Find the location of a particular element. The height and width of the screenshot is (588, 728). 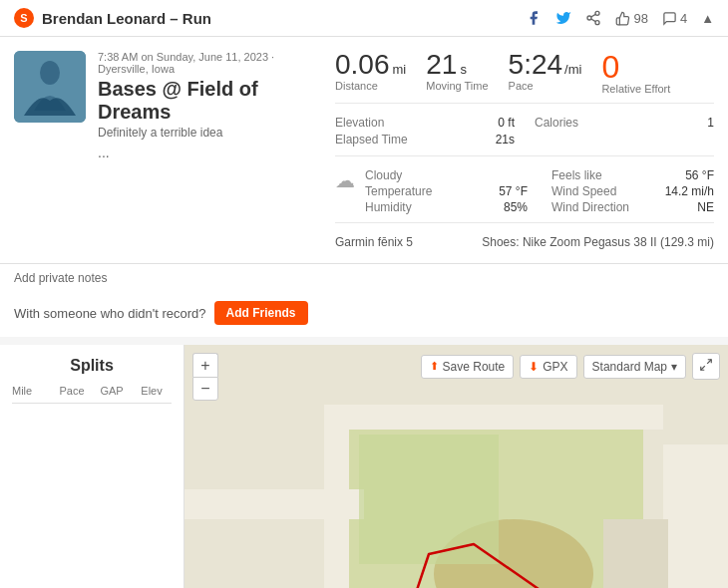

distance-label: Distance is located at coordinates (371, 86).